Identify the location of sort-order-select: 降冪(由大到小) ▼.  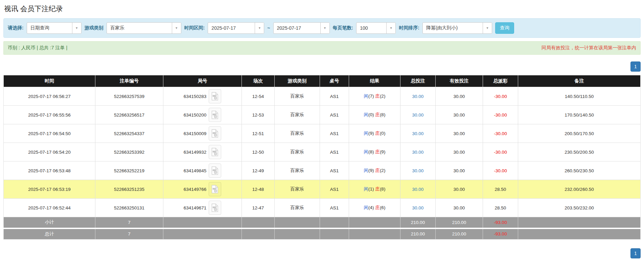
(457, 28).